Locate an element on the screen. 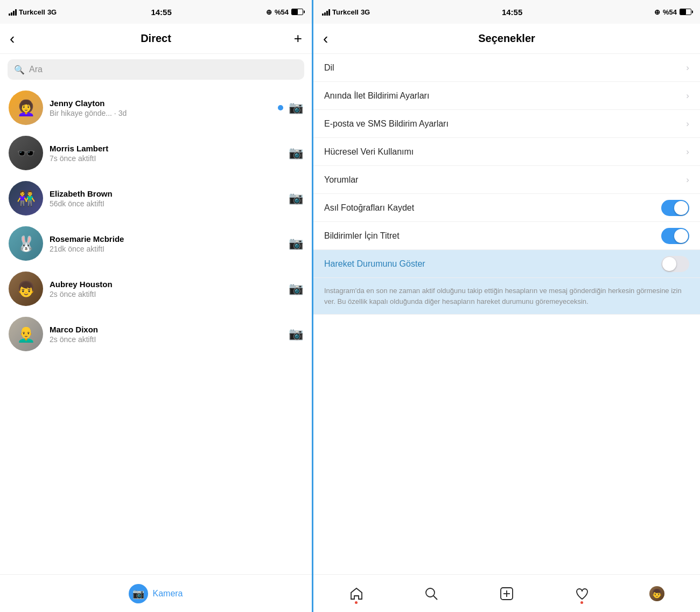  message-name: Jenny Clayton is located at coordinates (160, 103).